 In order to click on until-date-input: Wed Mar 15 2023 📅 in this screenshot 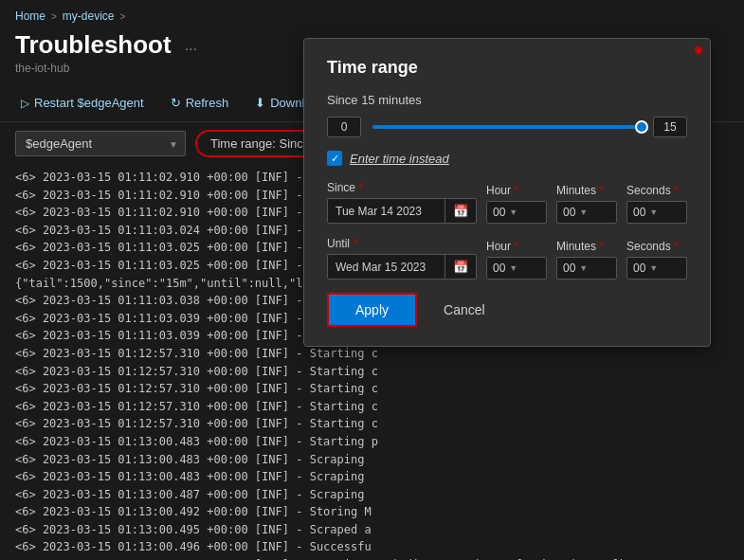, I will do `click(402, 267)`.